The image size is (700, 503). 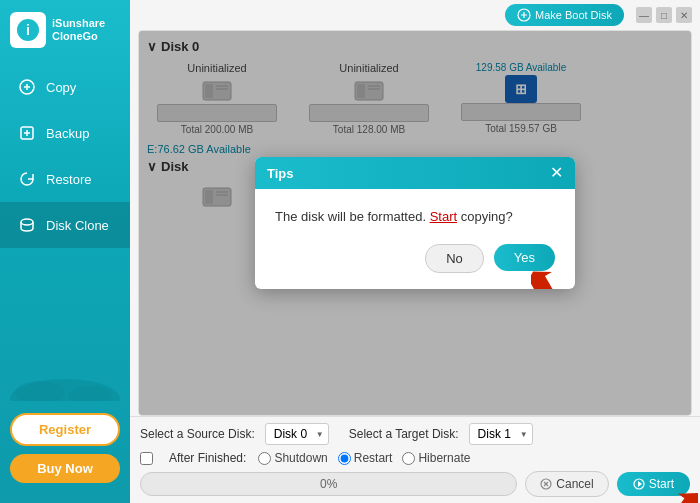 I want to click on sidebar-item-copy: Copy, so click(x=65, y=87).